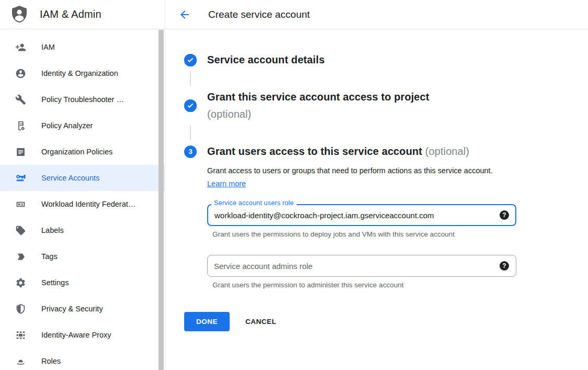 The height and width of the screenshot is (370, 588). What do you see at coordinates (20, 73) in the screenshot?
I see `account-circle-icon` at bounding box center [20, 73].